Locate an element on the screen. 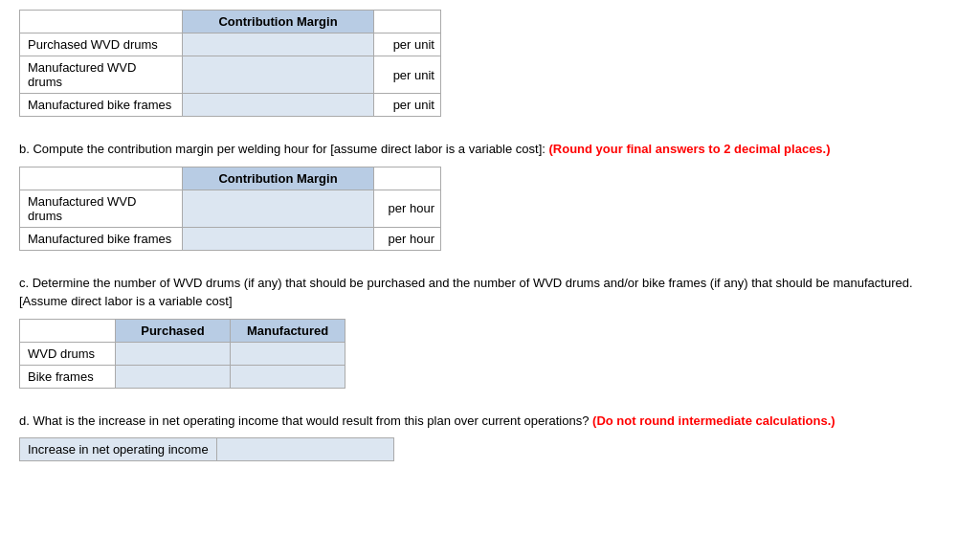 This screenshot has height=558, width=980. section-d-intro: d. What is the increase in net operating… is located at coordinates (490, 421).